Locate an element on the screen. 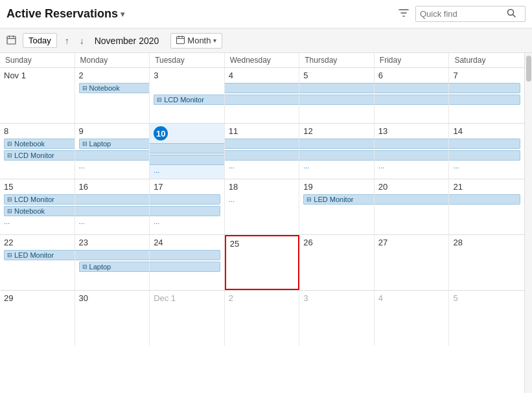 The image size is (532, 393). day-cell: 6 is located at coordinates (412, 96).